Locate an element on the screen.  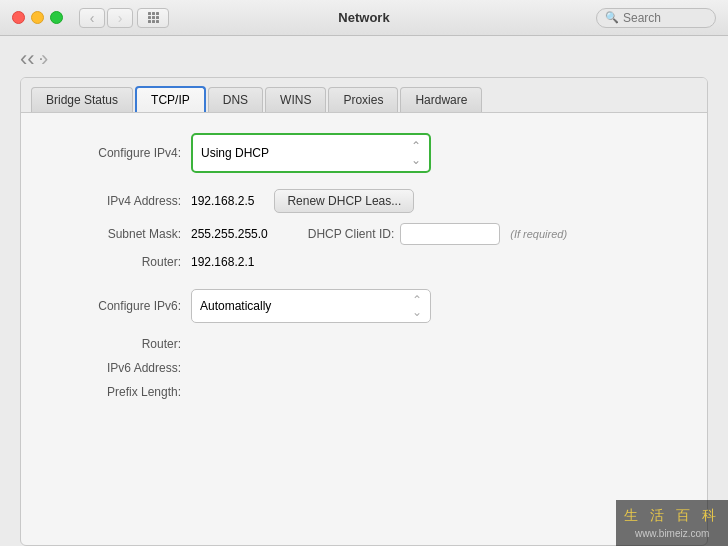
chevron-updown-icon-2: ⌃⌄ is located at coordinates (417, 306).